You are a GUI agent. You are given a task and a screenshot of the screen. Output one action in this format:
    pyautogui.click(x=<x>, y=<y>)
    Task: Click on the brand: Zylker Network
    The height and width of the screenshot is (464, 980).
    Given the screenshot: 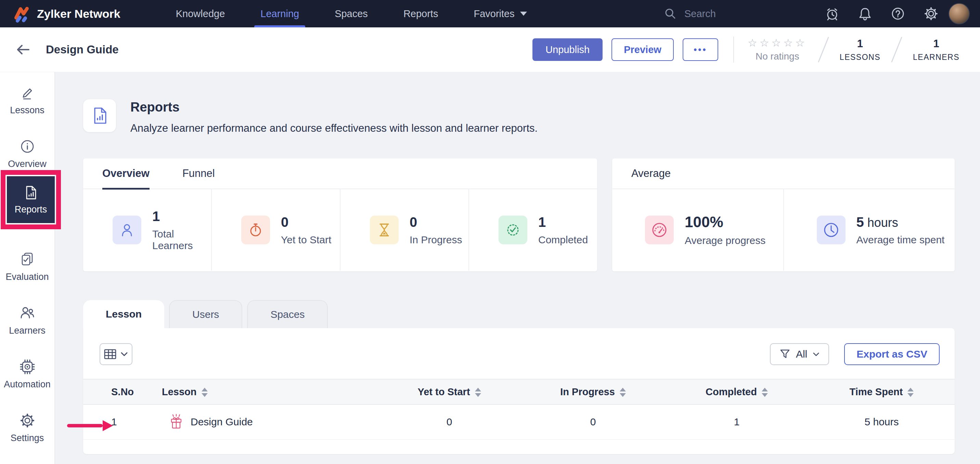 What is the action you would take?
    pyautogui.click(x=66, y=14)
    